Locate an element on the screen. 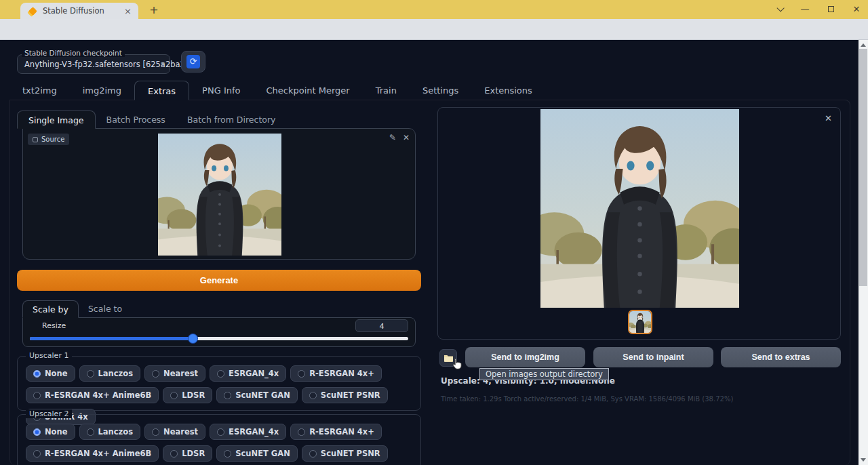  upscaler2-option-none: None is located at coordinates (50, 432).